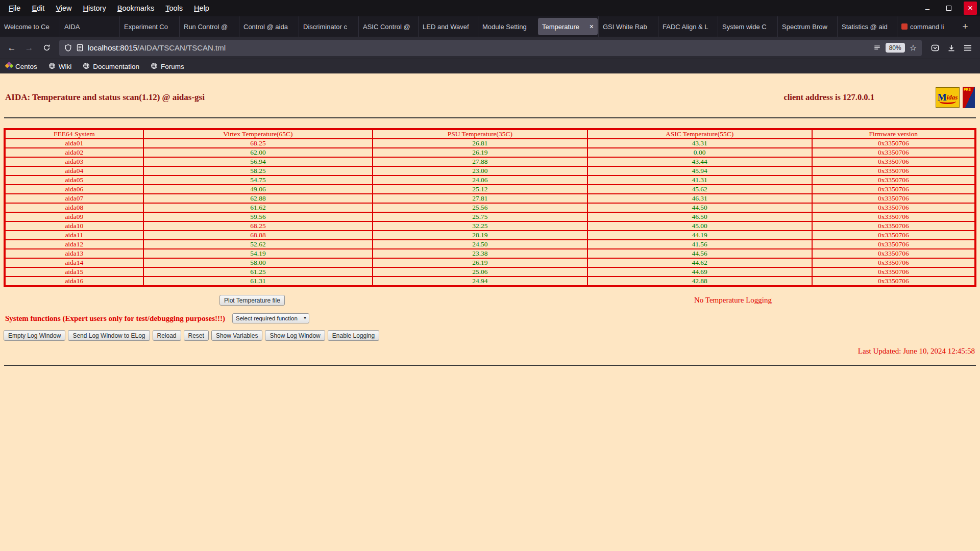 This screenshot has height=551, width=980. What do you see at coordinates (700, 272) in the screenshot?
I see `cell-asic: 44.69` at bounding box center [700, 272].